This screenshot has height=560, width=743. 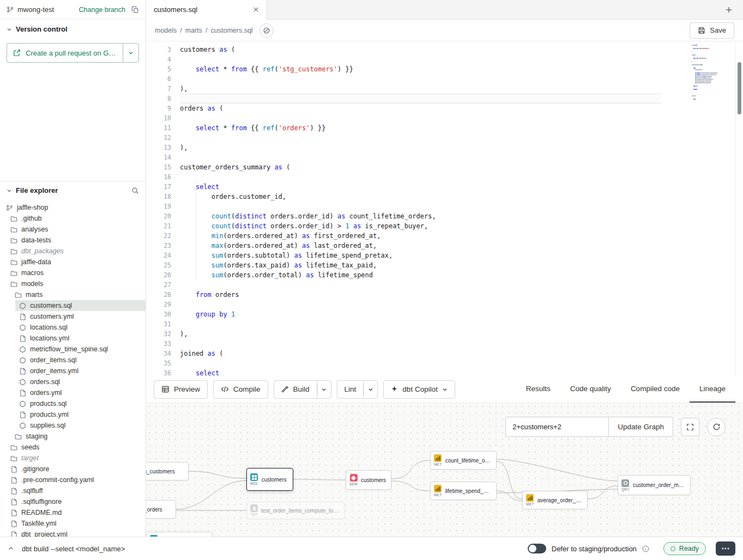 What do you see at coordinates (166, 31) in the screenshot?
I see `breadcrumb-part-models: models` at bounding box center [166, 31].